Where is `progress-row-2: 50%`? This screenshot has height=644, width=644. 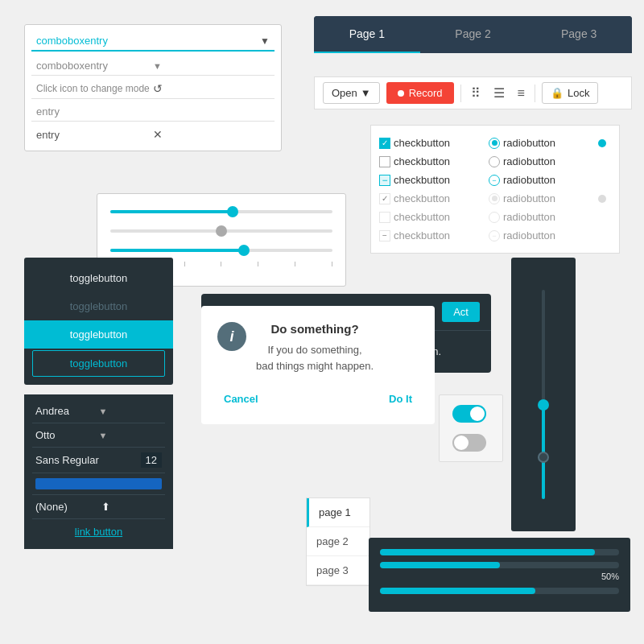
progress-row-2: 50% is located at coordinates (499, 572).